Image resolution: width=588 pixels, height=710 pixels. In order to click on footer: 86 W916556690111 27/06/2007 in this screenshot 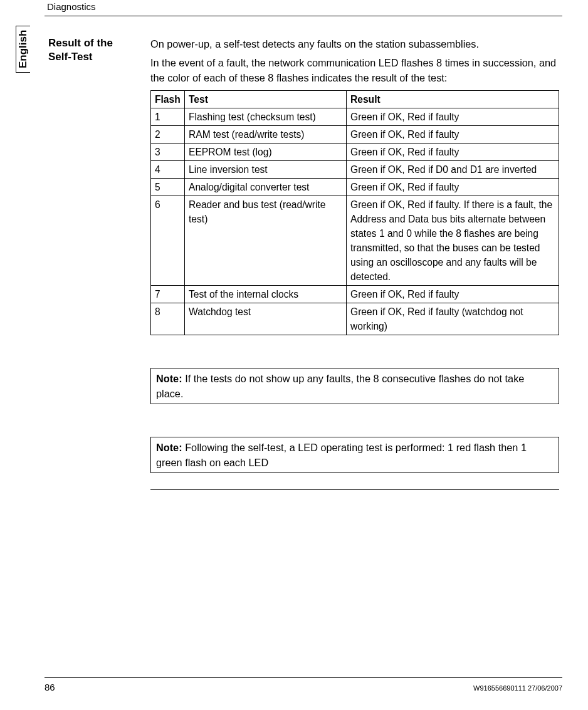, I will do `click(305, 685)`.